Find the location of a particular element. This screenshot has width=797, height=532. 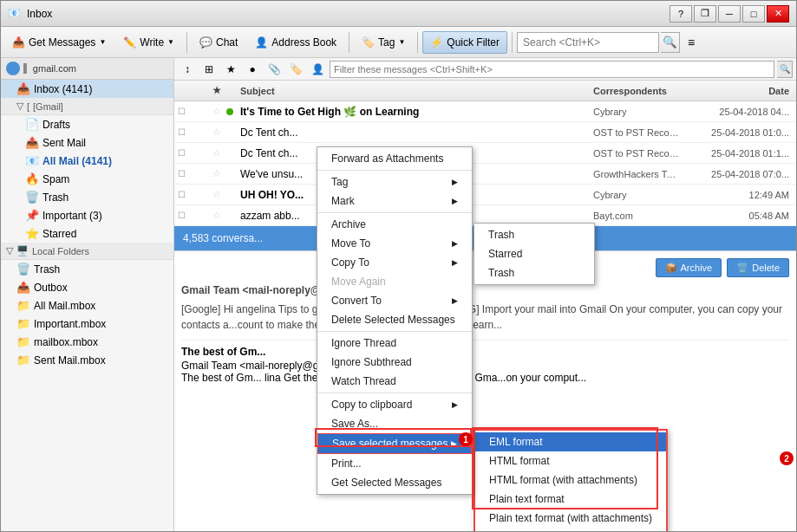

sort-button: ↕ is located at coordinates (187, 69).